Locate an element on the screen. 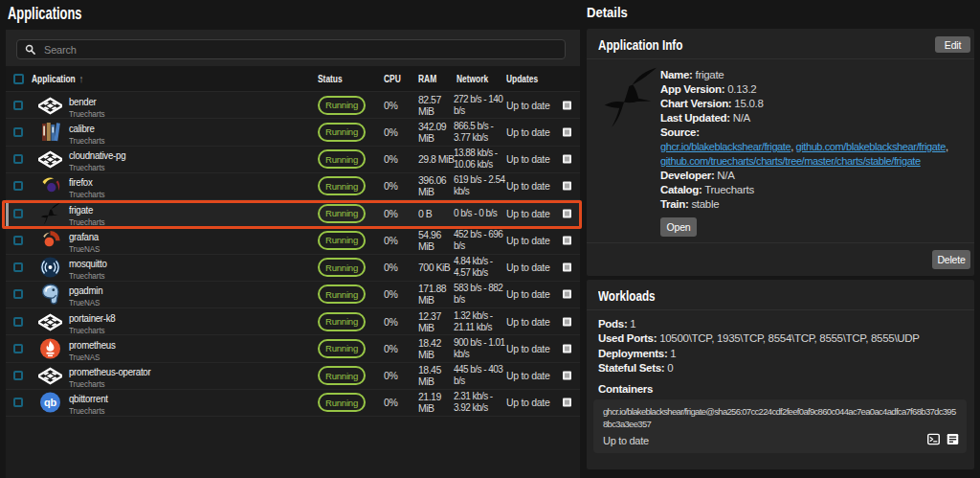 The width and height of the screenshot is (980, 478). workloads-body: Pods: 1 Used Ports: 10500\TCP, 1935\TCP,… is located at coordinates (783, 379).